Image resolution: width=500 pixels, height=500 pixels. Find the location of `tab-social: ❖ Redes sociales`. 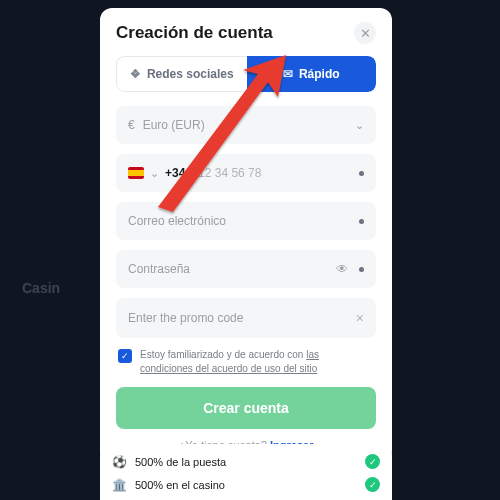

tab-social: ❖ Redes sociales is located at coordinates (182, 74).